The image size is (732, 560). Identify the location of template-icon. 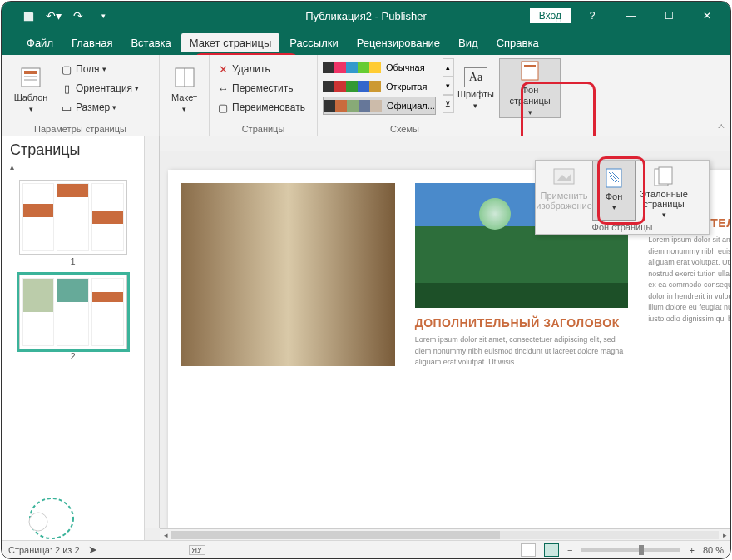
(31, 77).